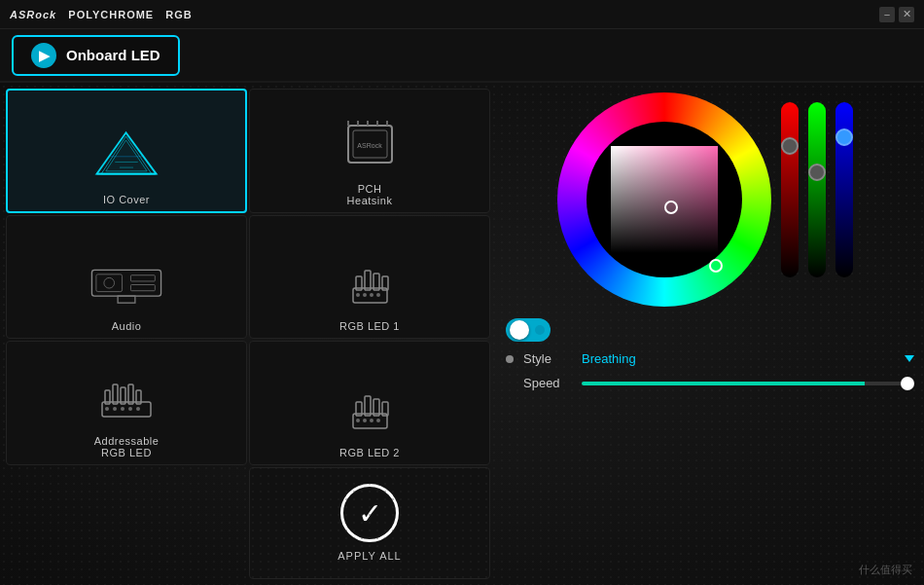  What do you see at coordinates (44, 55) in the screenshot?
I see `nav-arrow-icon: ▶` at bounding box center [44, 55].